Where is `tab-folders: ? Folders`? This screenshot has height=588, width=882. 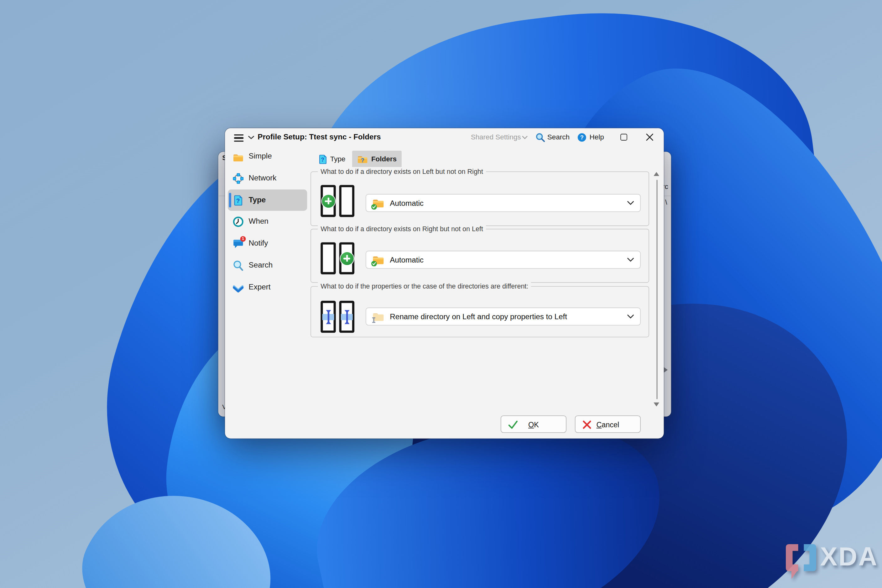 tab-folders: ? Folders is located at coordinates (377, 159).